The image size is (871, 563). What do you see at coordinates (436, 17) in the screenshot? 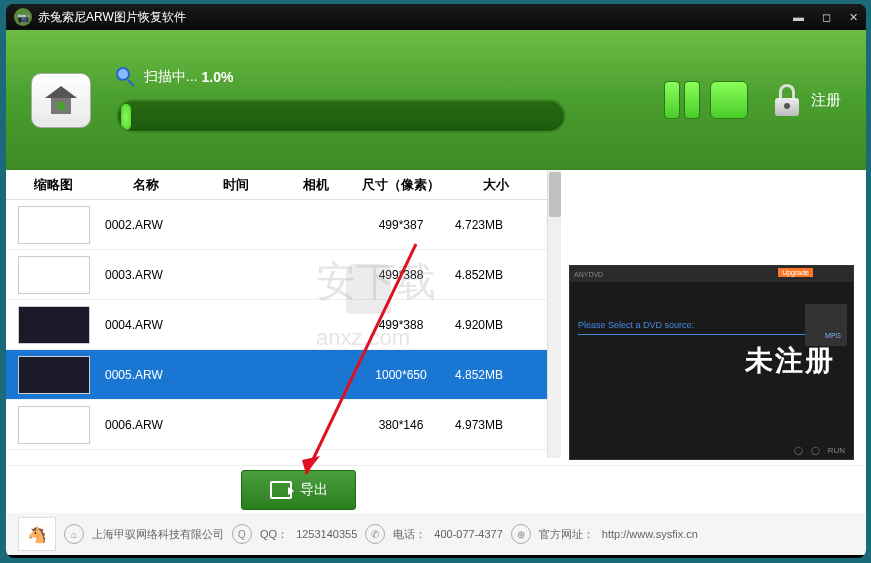
I see `titlebar: 📷 赤兔索尼ARW图片恢复软件 ▬ ◻ ✕` at bounding box center [436, 17].